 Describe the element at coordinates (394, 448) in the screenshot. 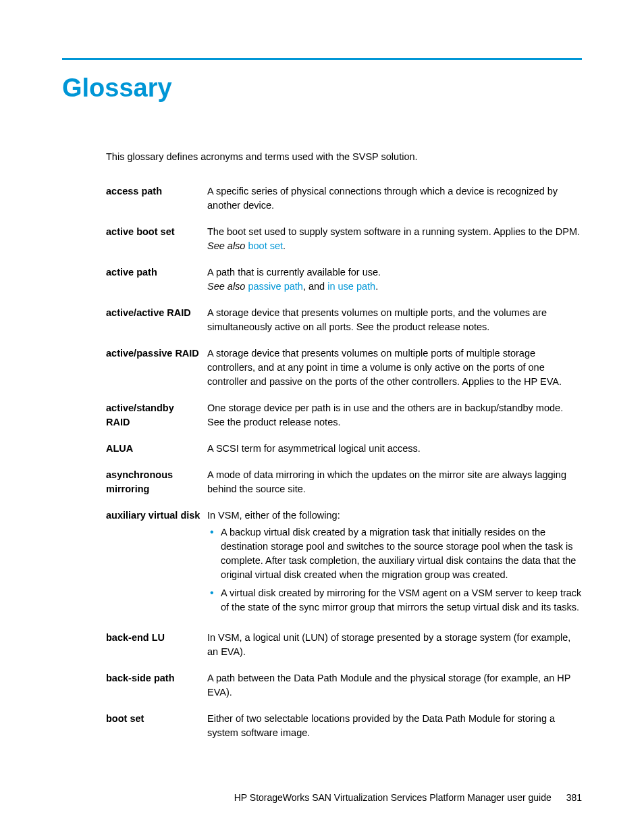

I see `definition: A SCSI term for asymmetrical logical uni…` at that location.